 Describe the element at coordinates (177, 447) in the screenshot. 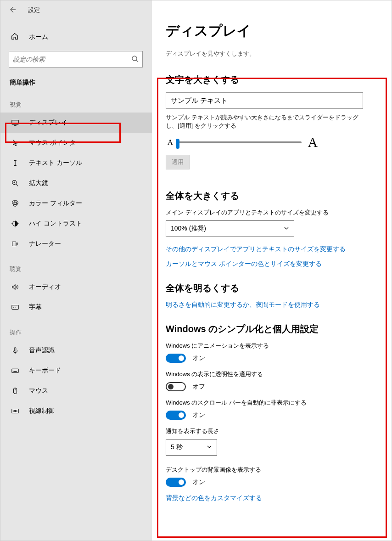

I see `notif-value: 5 秒` at that location.